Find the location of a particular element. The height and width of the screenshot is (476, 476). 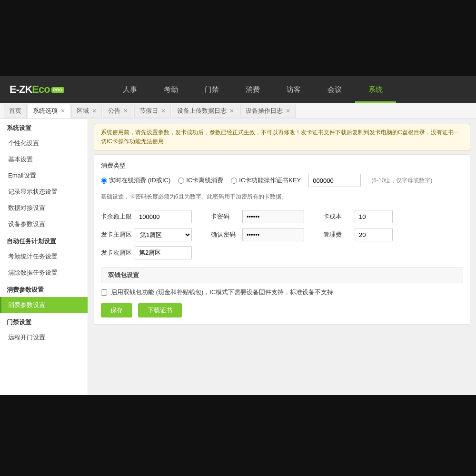

form-note: 基础设置，卡密码长度必须为6且为数字。此密码用于加密所有的卡数据。 is located at coordinates (282, 199).